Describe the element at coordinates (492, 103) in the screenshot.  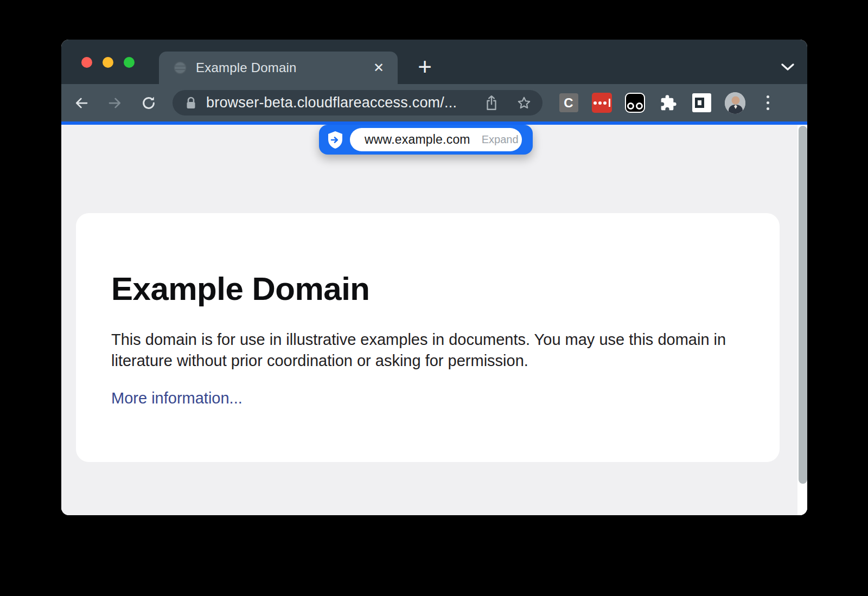
I see `share-icon` at that location.